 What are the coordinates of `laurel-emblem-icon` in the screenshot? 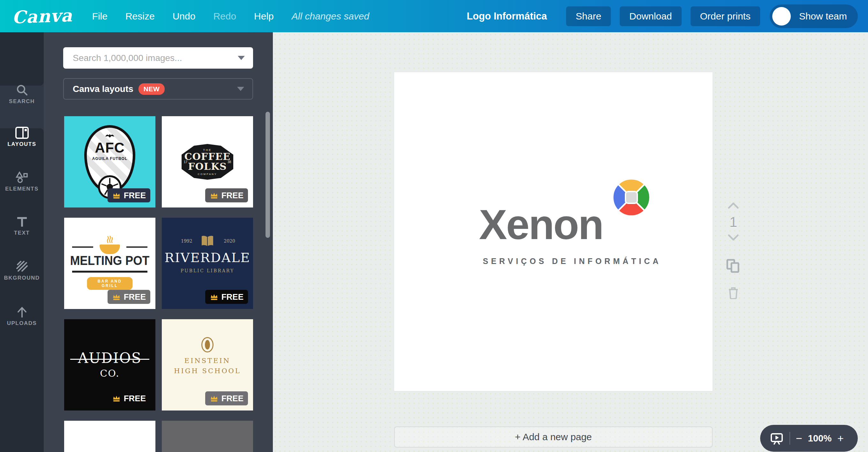 It's located at (208, 345).